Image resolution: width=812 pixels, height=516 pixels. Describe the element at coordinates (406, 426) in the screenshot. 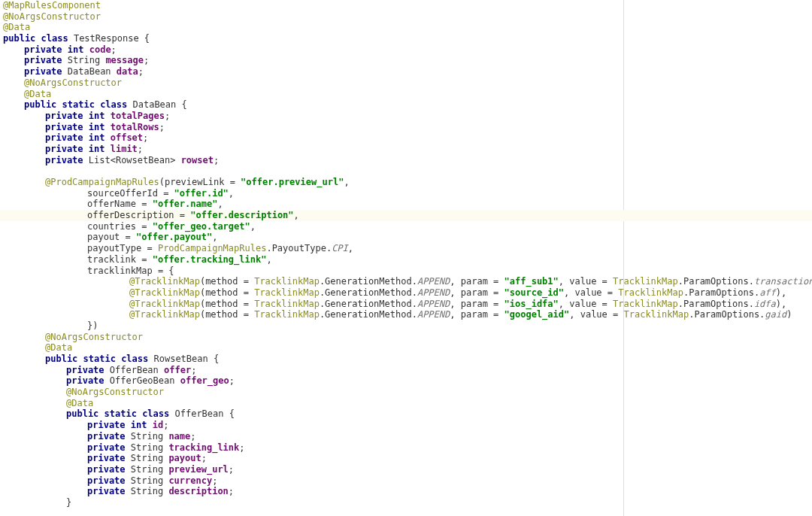

I see `code-line: private int id;` at that location.